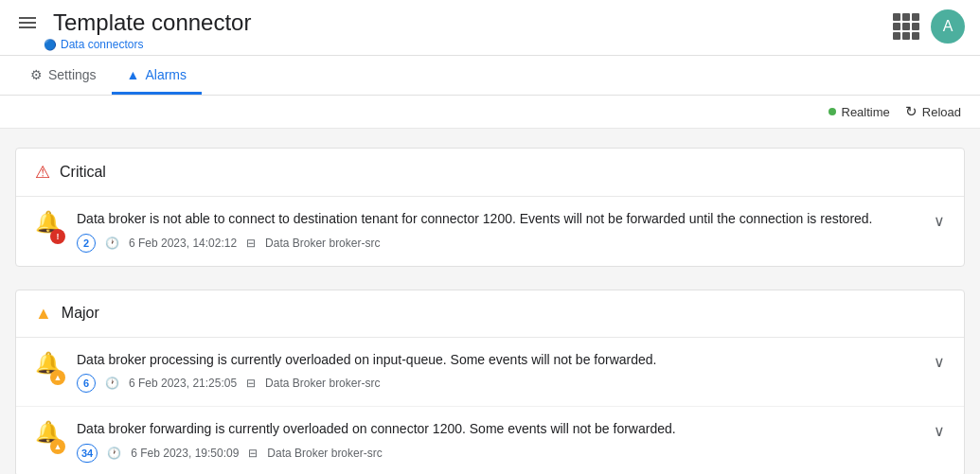 This screenshot has height=474, width=980. I want to click on breadcrumb-label: Data connectors, so click(102, 44).